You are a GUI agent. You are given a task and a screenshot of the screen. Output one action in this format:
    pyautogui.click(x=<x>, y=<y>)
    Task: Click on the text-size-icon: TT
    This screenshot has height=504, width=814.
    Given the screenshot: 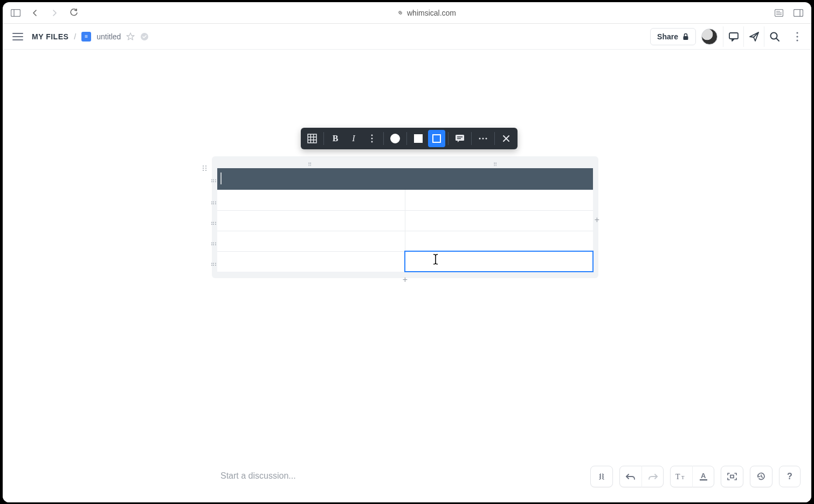 What is the action you would take?
    pyautogui.click(x=681, y=477)
    